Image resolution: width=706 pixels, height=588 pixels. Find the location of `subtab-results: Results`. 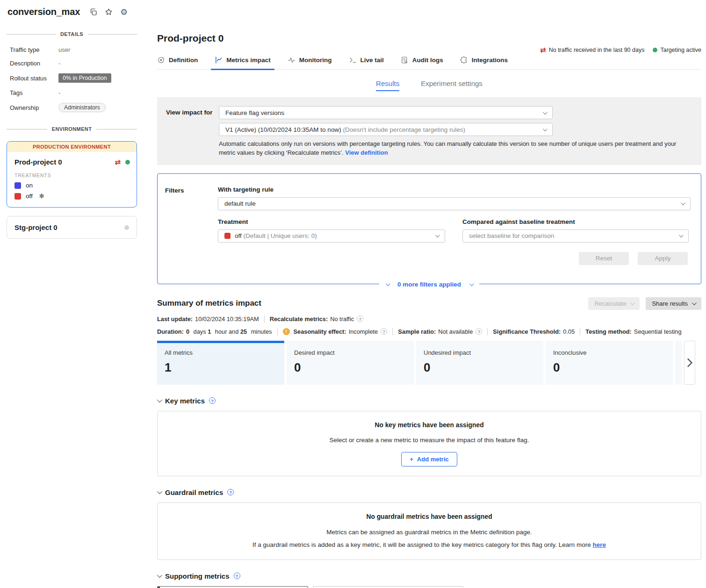

subtab-results: Results is located at coordinates (388, 85).